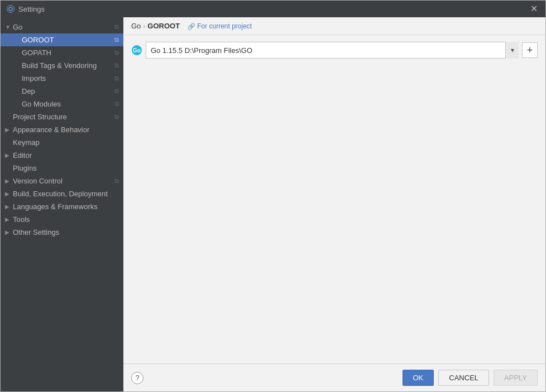  What do you see at coordinates (136, 26) in the screenshot?
I see `breadcrumb-parent: Go` at bounding box center [136, 26].